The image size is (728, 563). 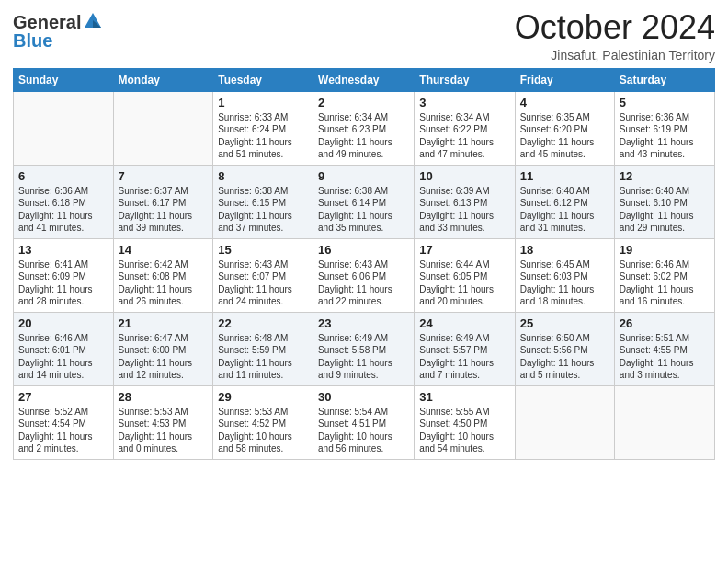 What do you see at coordinates (665, 177) in the screenshot?
I see `day-number: 12` at bounding box center [665, 177].